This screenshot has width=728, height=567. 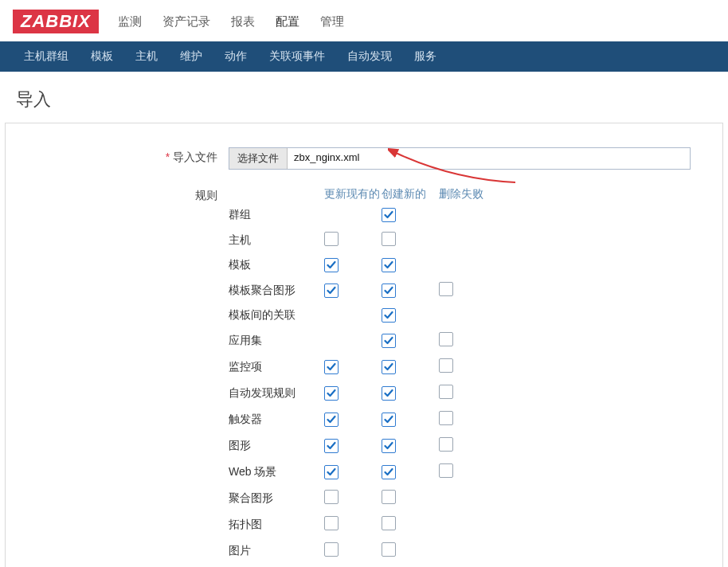 What do you see at coordinates (468, 195) in the screenshot?
I see `col-delete: 删除失败` at bounding box center [468, 195].